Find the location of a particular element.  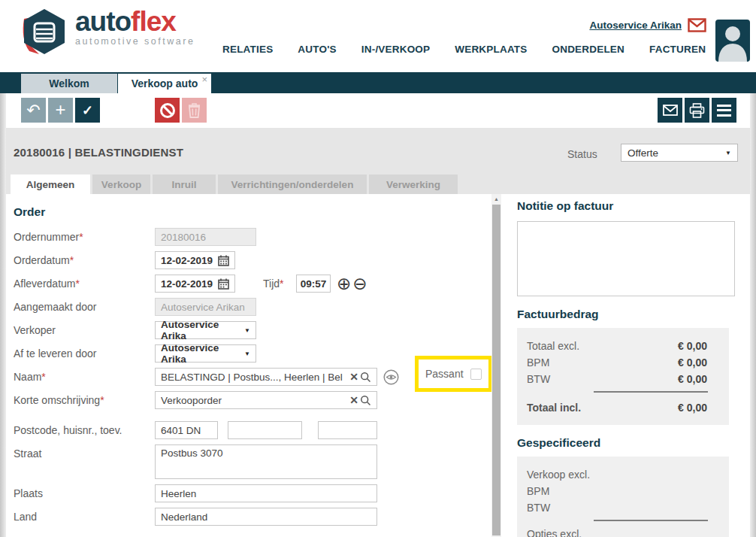

tab-verwerking: Verwerking is located at coordinates (413, 184).